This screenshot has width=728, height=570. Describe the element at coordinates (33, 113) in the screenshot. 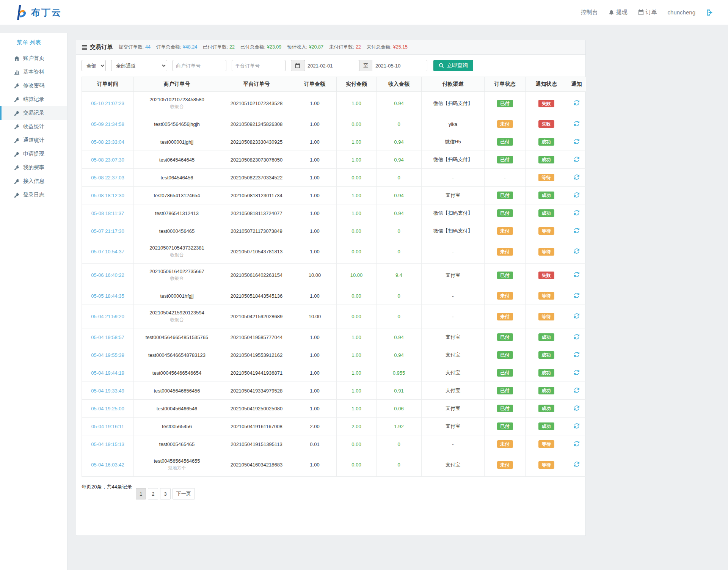

I see `sidebar-item-交易记录: 交易记录` at that location.